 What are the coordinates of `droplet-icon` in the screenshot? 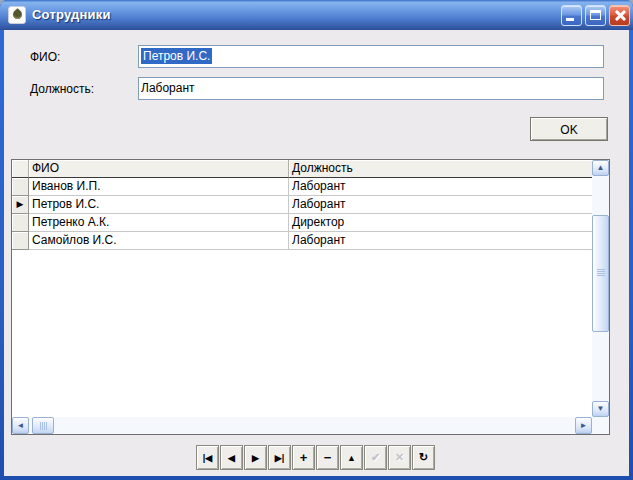 It's located at (18, 14).